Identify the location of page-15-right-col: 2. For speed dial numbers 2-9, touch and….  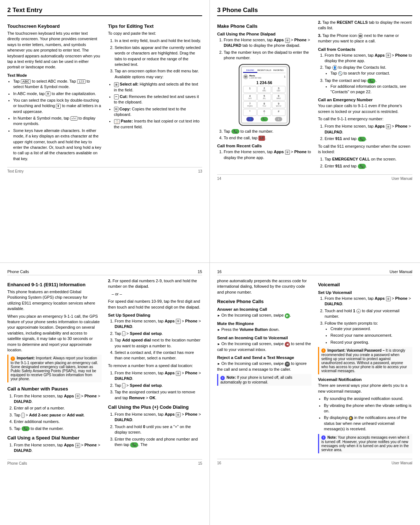
(155, 367).